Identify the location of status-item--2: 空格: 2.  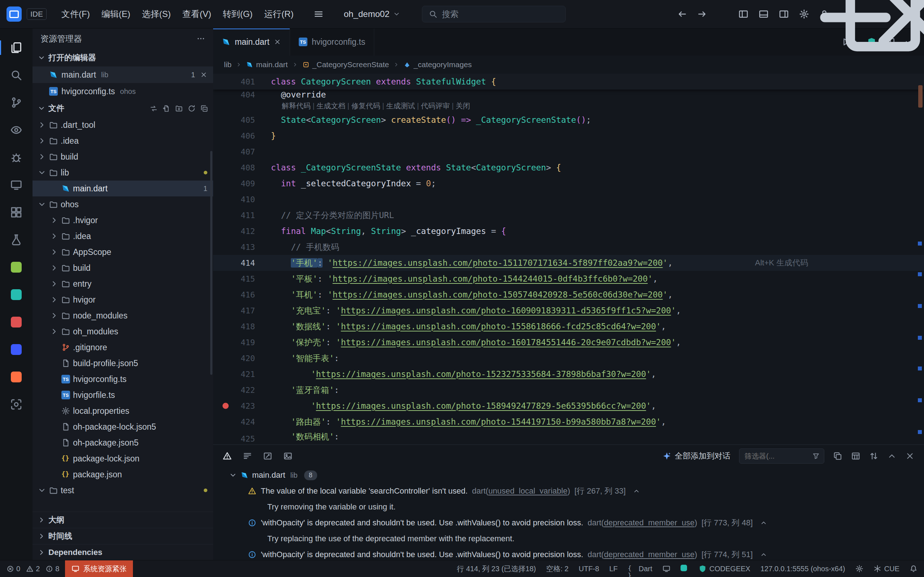
(557, 569).